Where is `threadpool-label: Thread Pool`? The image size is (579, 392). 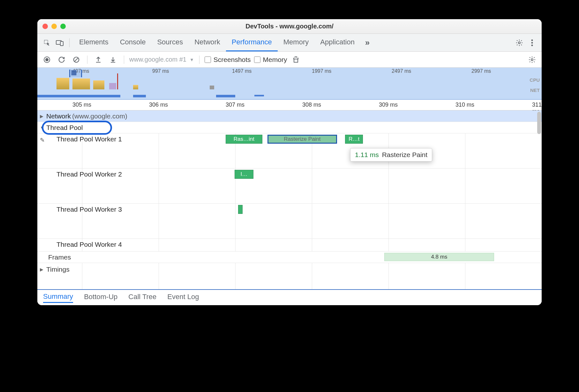
threadpool-label: Thread Pool is located at coordinates (64, 128).